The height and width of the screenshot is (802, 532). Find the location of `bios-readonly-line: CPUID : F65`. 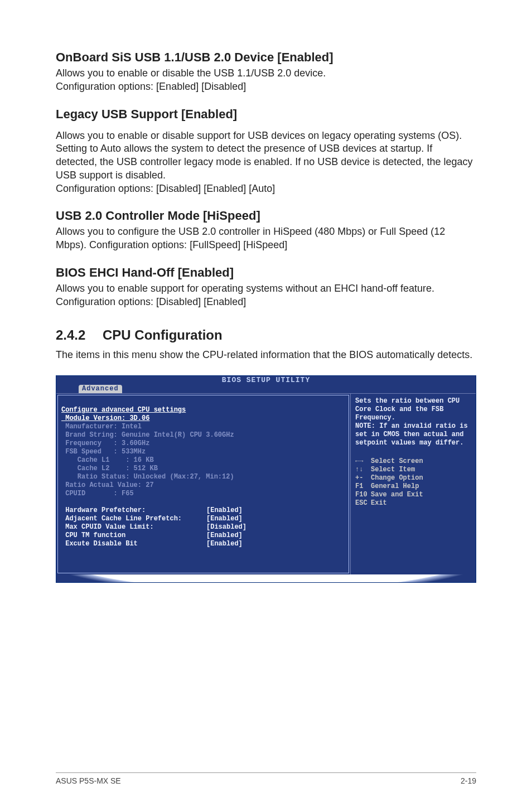

bios-readonly-line: CPUID : F65 is located at coordinates (98, 494).